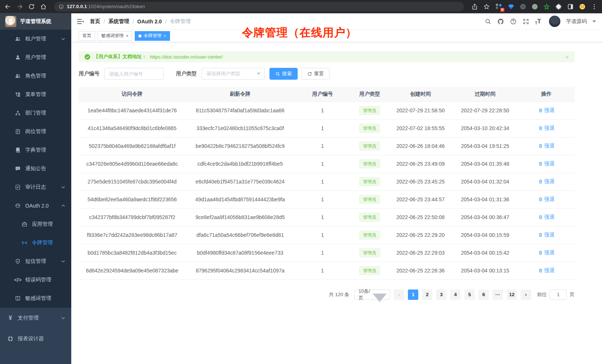 The height and width of the screenshot is (364, 602). What do you see at coordinates (523, 7) in the screenshot?
I see `dark-circle-extension-icon` at bounding box center [523, 7].